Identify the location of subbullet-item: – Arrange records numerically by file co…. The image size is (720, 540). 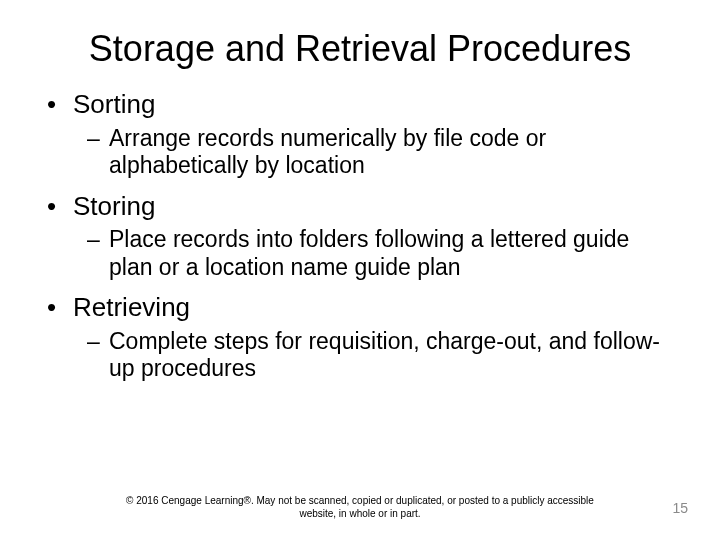
(360, 152).